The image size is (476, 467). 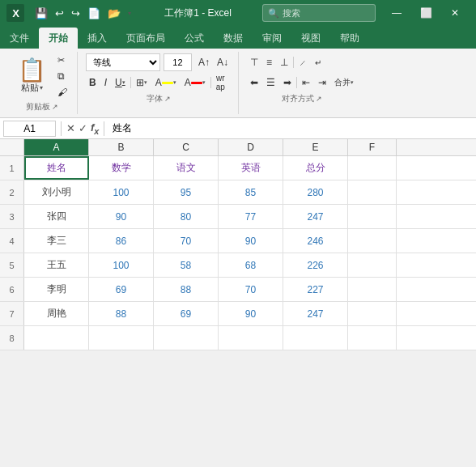 What do you see at coordinates (92, 83) in the screenshot?
I see `bold-button: B` at bounding box center [92, 83].